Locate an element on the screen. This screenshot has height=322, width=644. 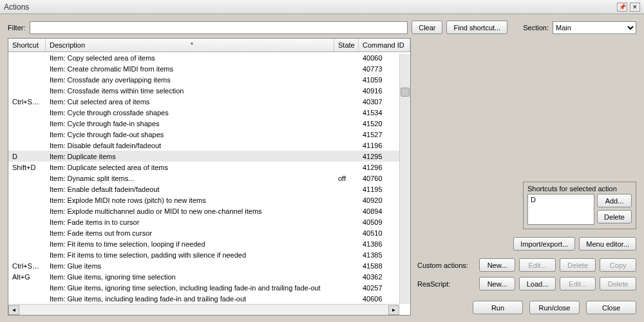
reascript-row: ReaScript: New... Load... Edit... Delete is located at coordinates (527, 283).